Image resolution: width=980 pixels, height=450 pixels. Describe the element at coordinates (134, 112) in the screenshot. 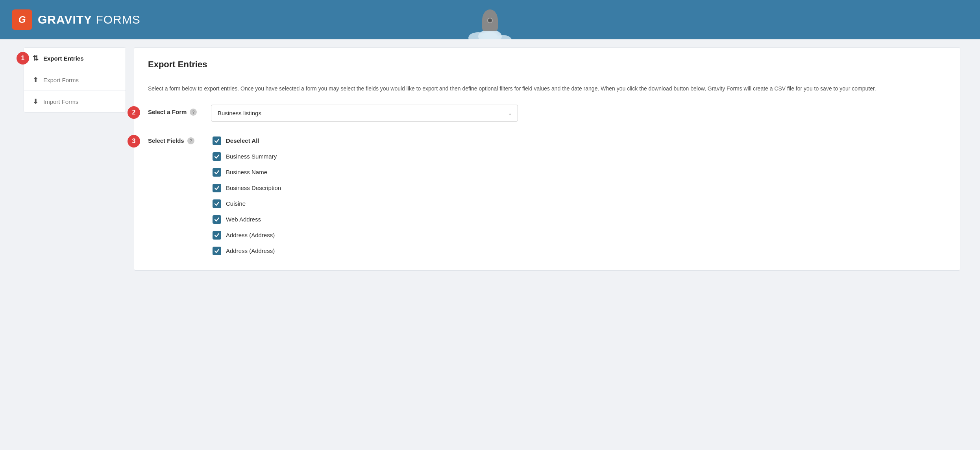

I see `step2-badge: 2` at that location.